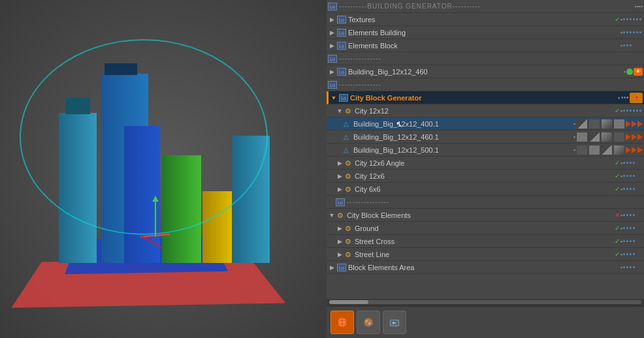 This screenshot has width=644, height=338. I want to click on expand-bea: ▶, so click(332, 268).